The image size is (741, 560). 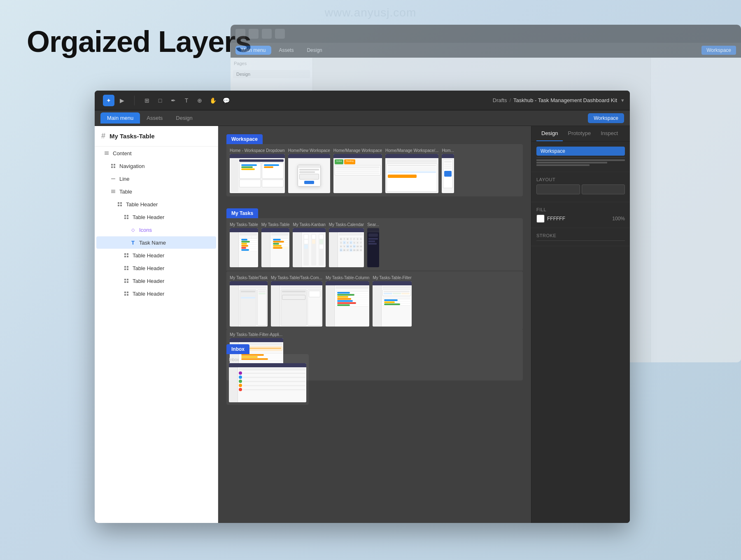 I want to click on layer-item-table-header-5: Table Header, so click(x=156, y=281).